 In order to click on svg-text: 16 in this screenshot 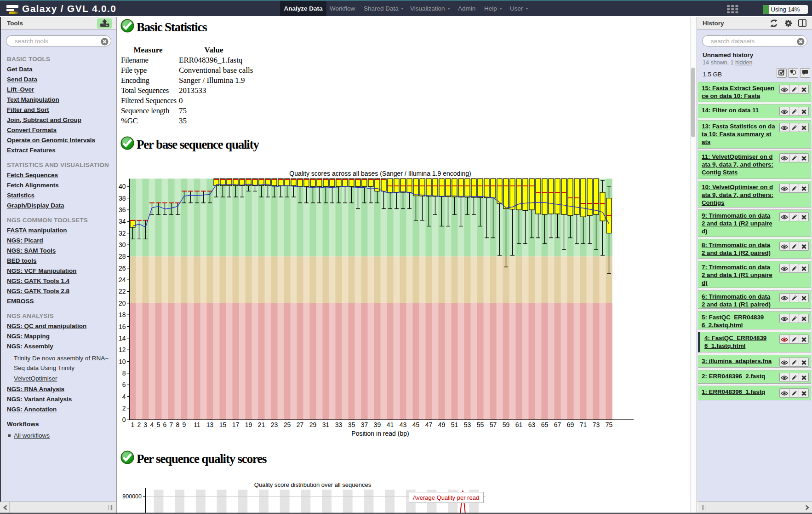, I will do `click(122, 327)`.